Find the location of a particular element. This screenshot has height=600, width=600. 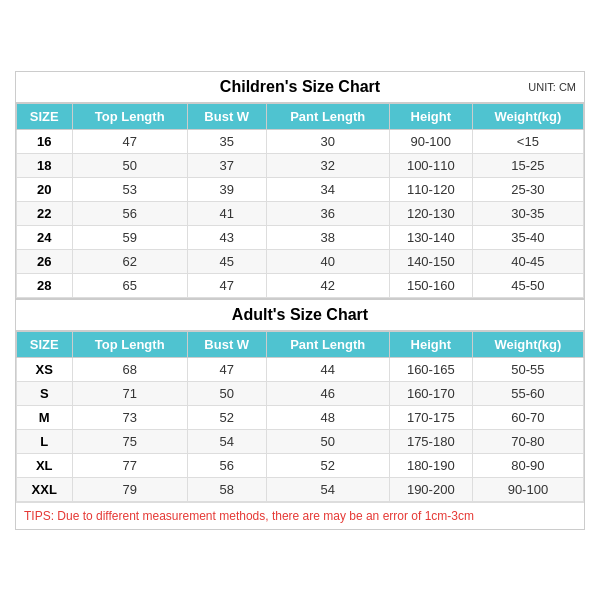

table-cell: 58 is located at coordinates (226, 489).